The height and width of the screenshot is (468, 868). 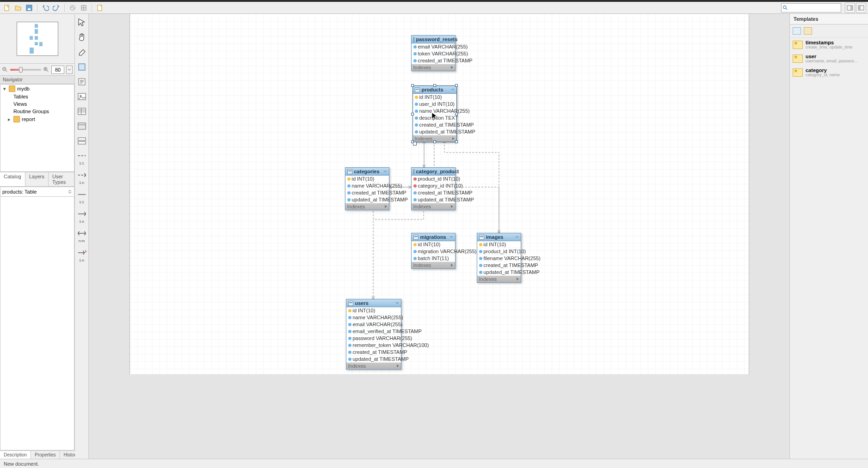 What do you see at coordinates (16, 455) in the screenshot?
I see `tab-description: Description` at bounding box center [16, 455].